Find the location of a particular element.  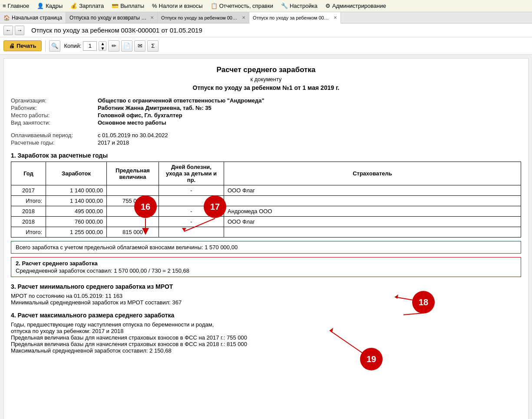

workplace-label: Место работы: is located at coordinates (54, 115).